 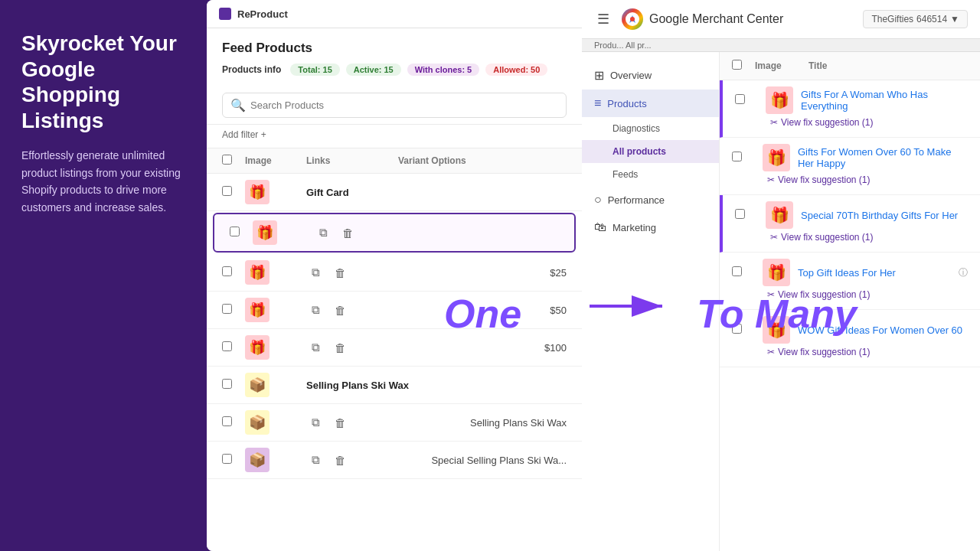 I want to click on gmc-product-row: 🎁 Gifts For A Woman Who Has Everything ✂…, so click(x=850, y=109).